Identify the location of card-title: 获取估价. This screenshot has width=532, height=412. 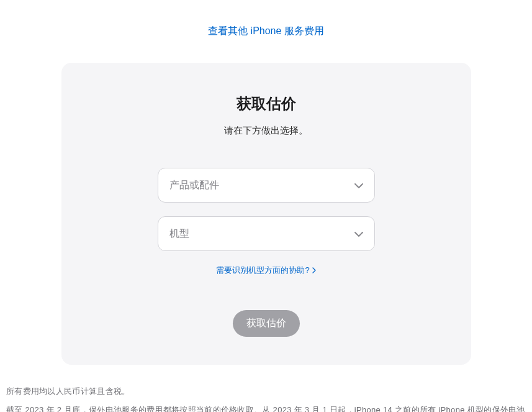
(266, 104).